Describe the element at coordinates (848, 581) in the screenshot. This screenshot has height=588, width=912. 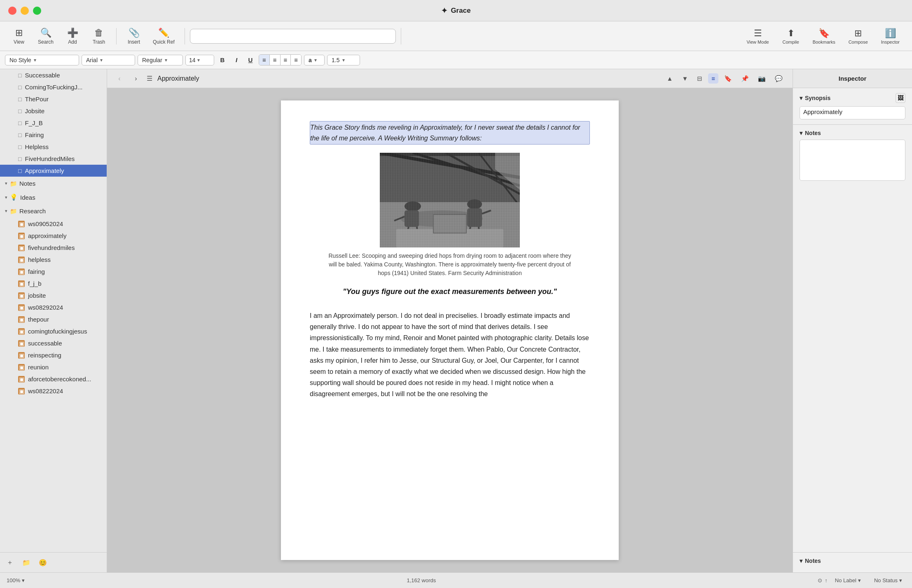
I see `no-label-select: No Label ▾` at that location.